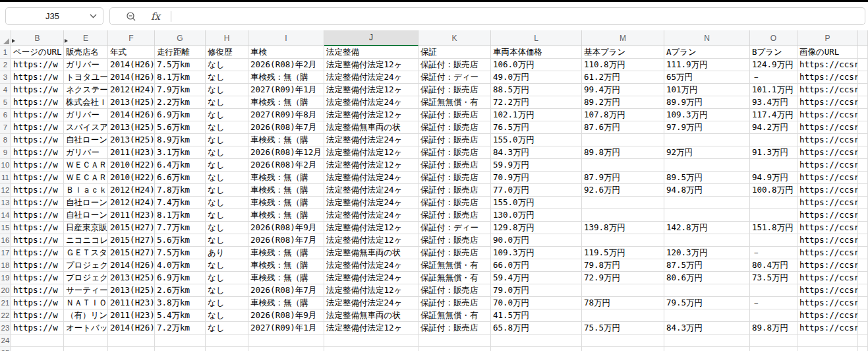 This screenshot has height=351, width=868. I want to click on cell-O9: 91.3万円, so click(774, 153).